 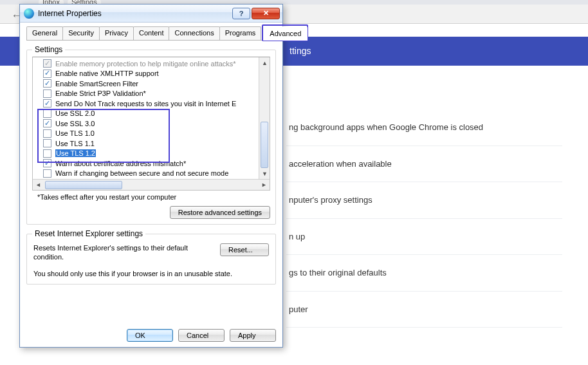 What do you see at coordinates (134, 14) in the screenshot?
I see `dialog-title: Internet Properties` at bounding box center [134, 14].